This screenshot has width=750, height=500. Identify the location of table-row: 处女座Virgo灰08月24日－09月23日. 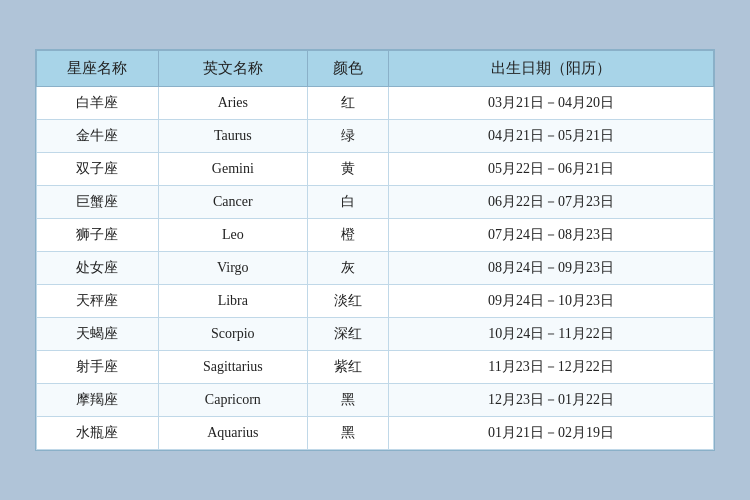
(376, 268).